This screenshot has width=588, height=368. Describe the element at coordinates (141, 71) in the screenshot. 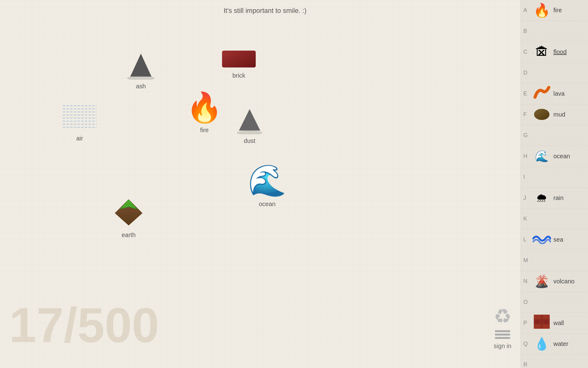

I see `element-ash: ash` at that location.